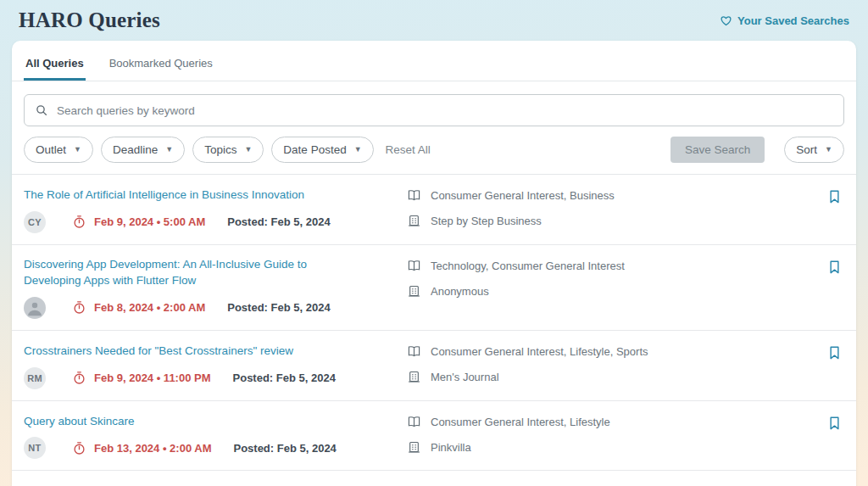  What do you see at coordinates (434, 436) in the screenshot?
I see `query-row: Query about Skincare NT Feb 13, 2024 • 2…` at bounding box center [434, 436].